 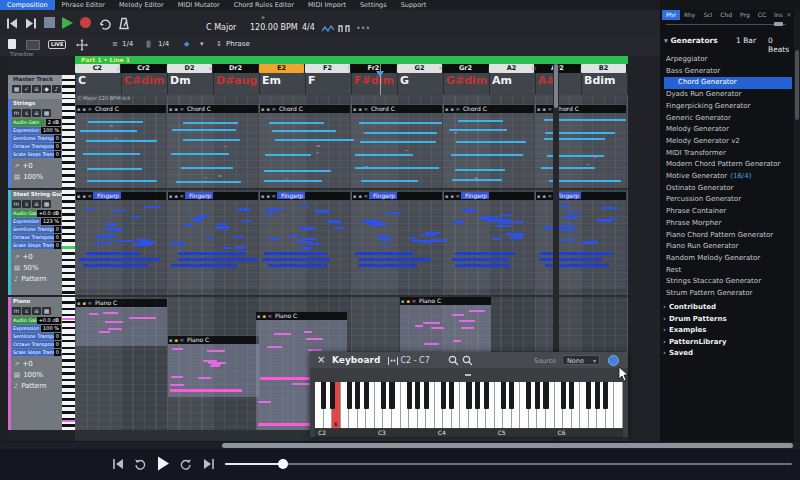 What do you see at coordinates (731, 119) in the screenshot?
I see `list-item-generic-generator: Generic Generator` at bounding box center [731, 119].